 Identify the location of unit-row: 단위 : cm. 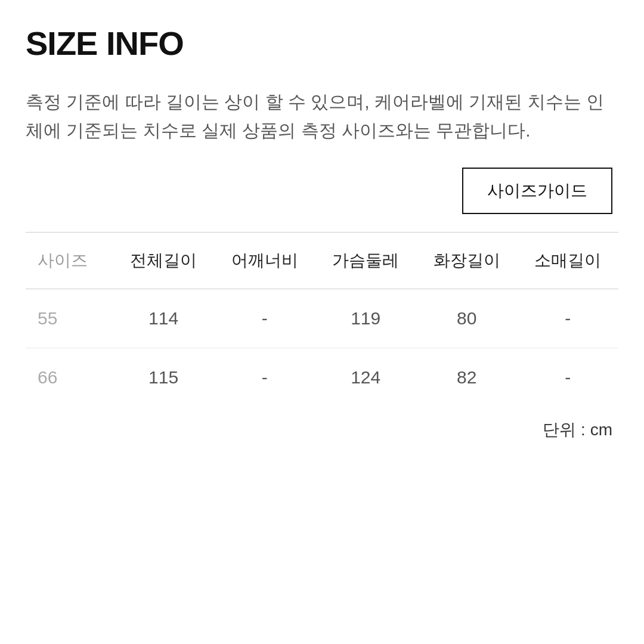
(322, 427).